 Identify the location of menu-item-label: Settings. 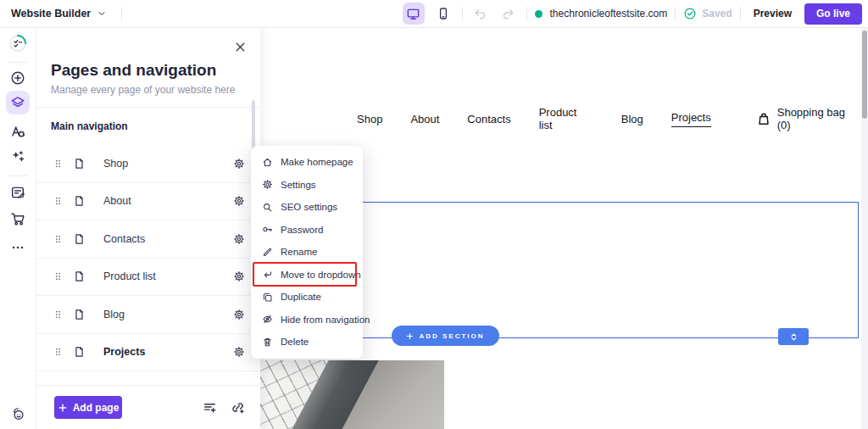
(298, 185).